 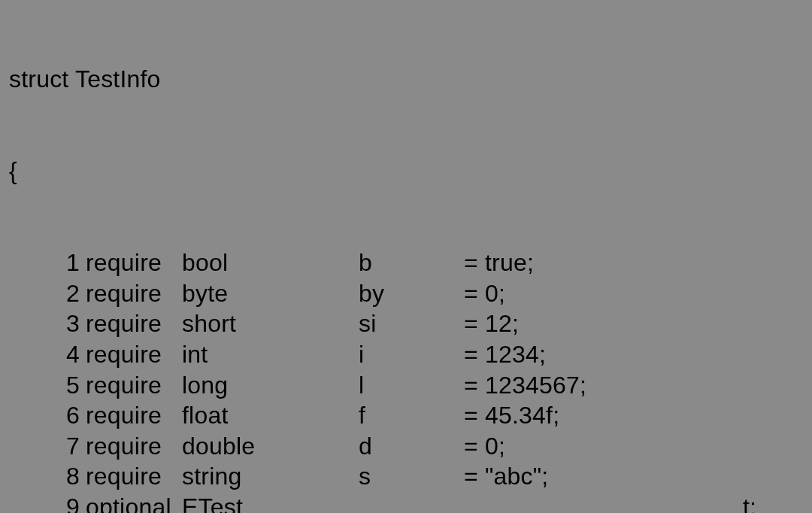 What do you see at coordinates (411, 323) in the screenshot?
I see `field-name: si` at bounding box center [411, 323].